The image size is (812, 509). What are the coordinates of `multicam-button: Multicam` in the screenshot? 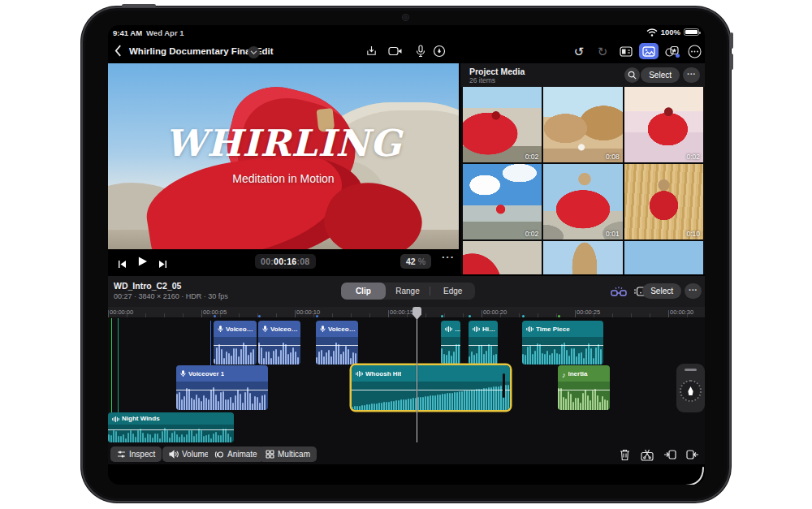 It's located at (287, 455).